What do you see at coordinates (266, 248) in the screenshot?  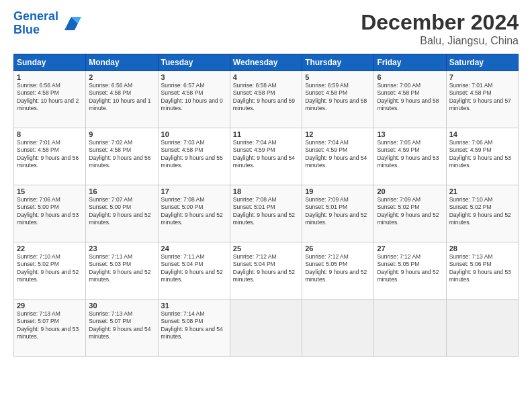 I see `day-number: 25` at bounding box center [266, 248].